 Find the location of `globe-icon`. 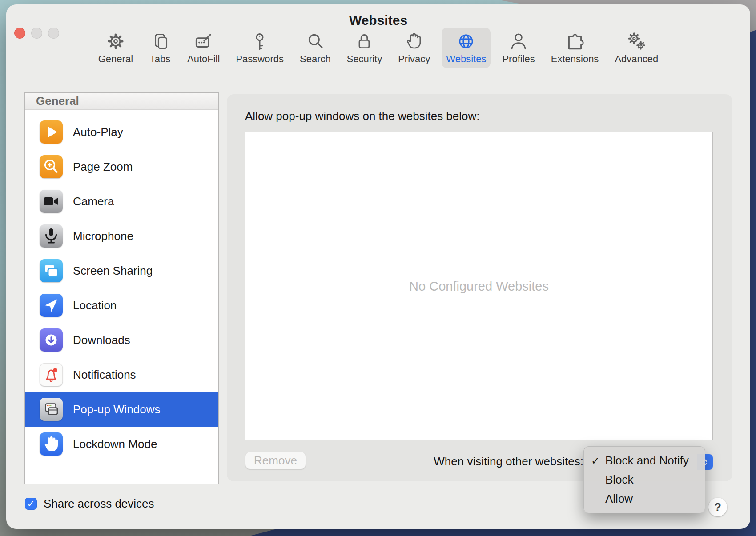

globe-icon is located at coordinates (466, 41).